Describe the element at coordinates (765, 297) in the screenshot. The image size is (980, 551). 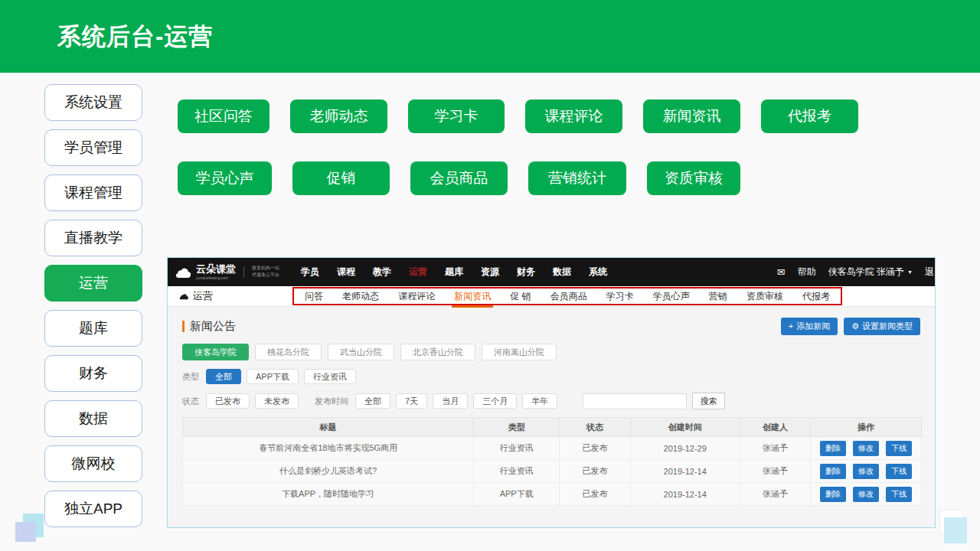
I see `subnav-item-qualification-audit: 资质审核` at that location.